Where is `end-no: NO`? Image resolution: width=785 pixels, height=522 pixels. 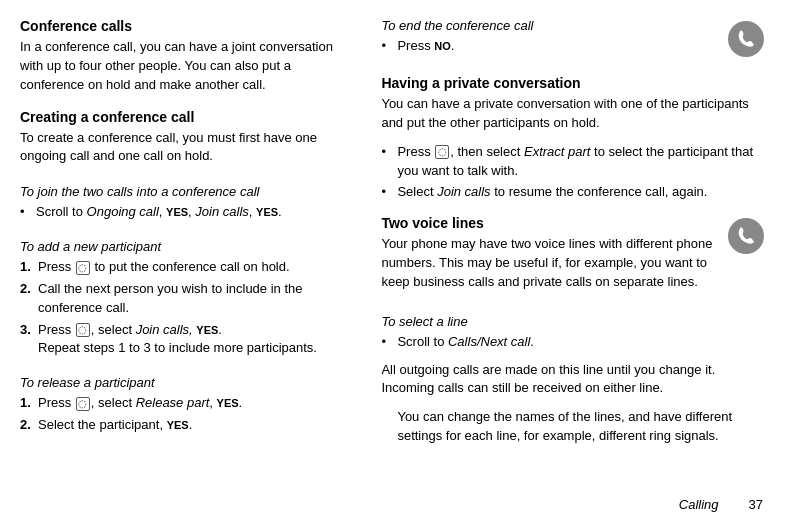
end-no: NO is located at coordinates (442, 46).